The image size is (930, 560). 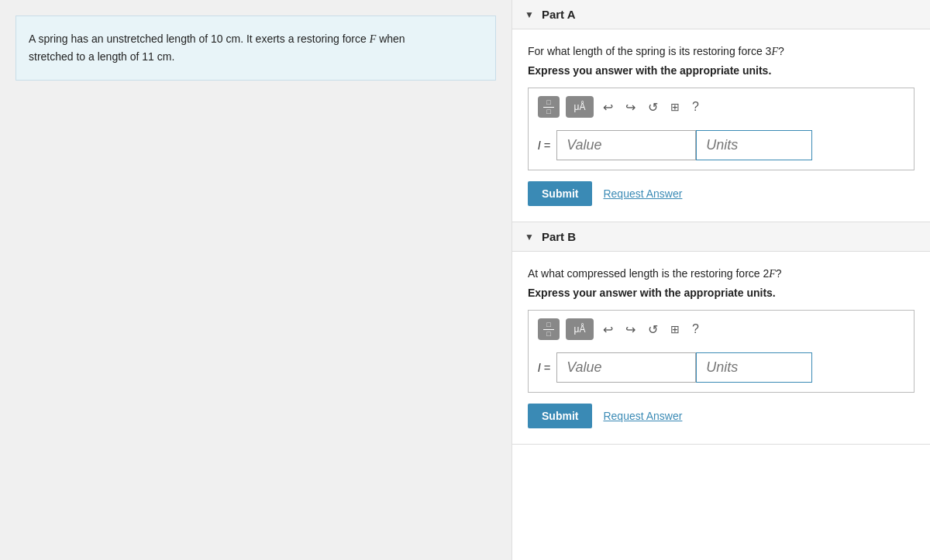 What do you see at coordinates (721, 51) in the screenshot?
I see `part-a-question: For what length of the spring is its res…` at bounding box center [721, 51].